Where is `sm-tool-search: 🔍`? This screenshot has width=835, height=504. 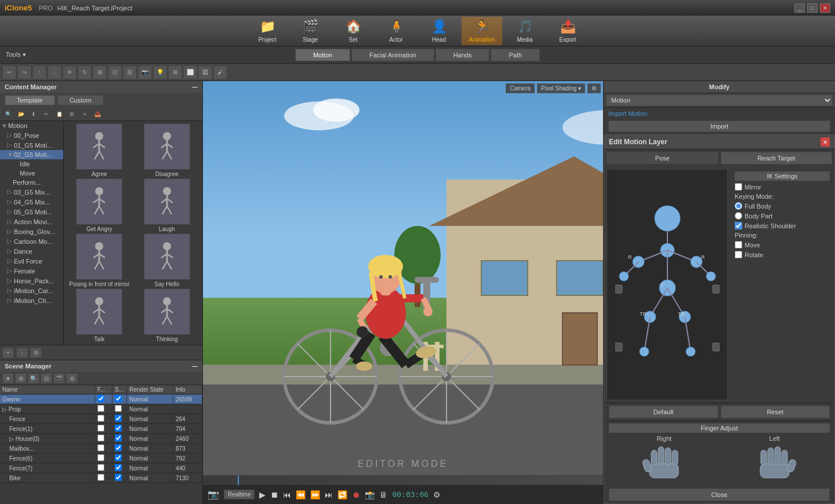
sm-tool-search: 🔍 is located at coordinates (34, 378).